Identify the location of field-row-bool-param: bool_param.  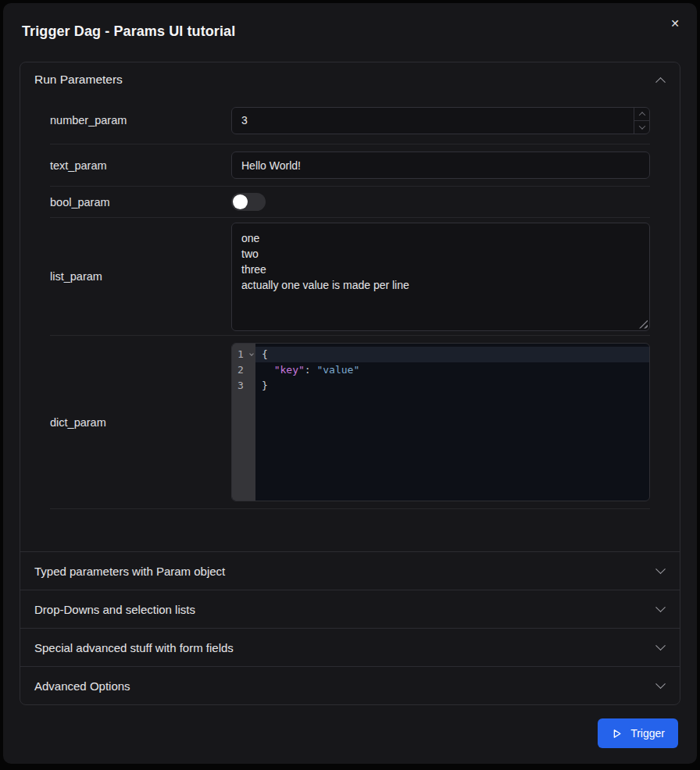
(350, 202).